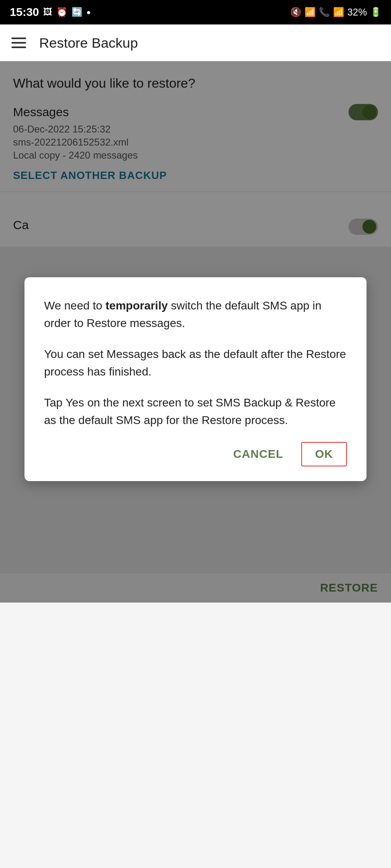 This screenshot has width=391, height=868. Describe the element at coordinates (62, 12) in the screenshot. I see `clock-icon: ⏰` at that location.